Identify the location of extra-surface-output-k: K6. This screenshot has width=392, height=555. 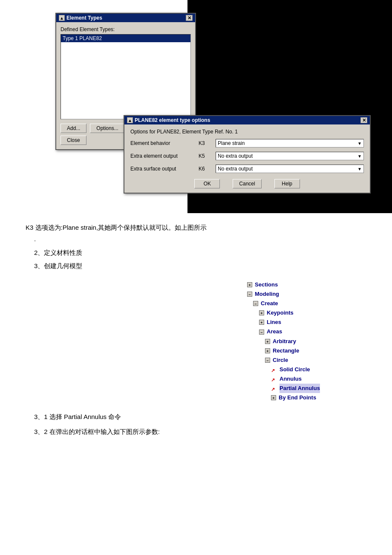
(205, 169).